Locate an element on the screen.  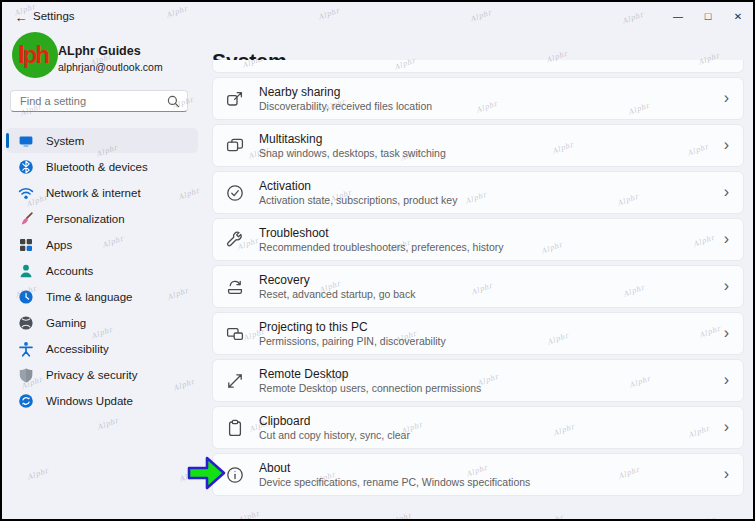
search-box is located at coordinates (99, 101).